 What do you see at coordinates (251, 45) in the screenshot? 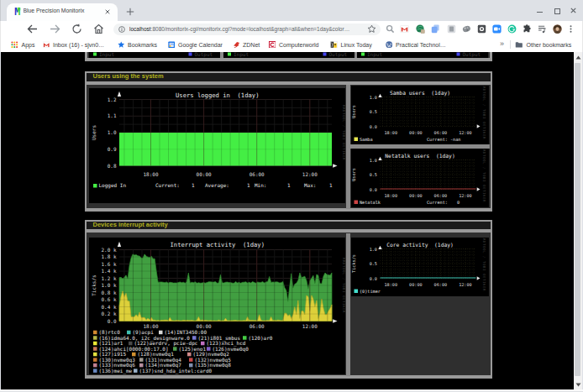
I see `bookmark-label: ZDNet` at bounding box center [251, 45].